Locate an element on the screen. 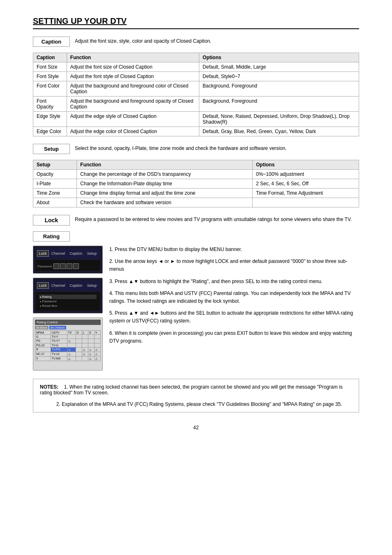 The image size is (392, 555). caption-row-options: Default, Style0~7 is located at coordinates (279, 76).